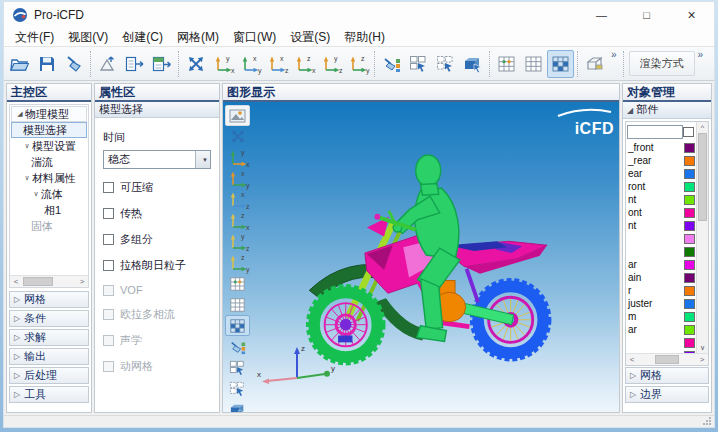  What do you see at coordinates (661, 226) in the screenshot?
I see `part-row: nt` at bounding box center [661, 226].